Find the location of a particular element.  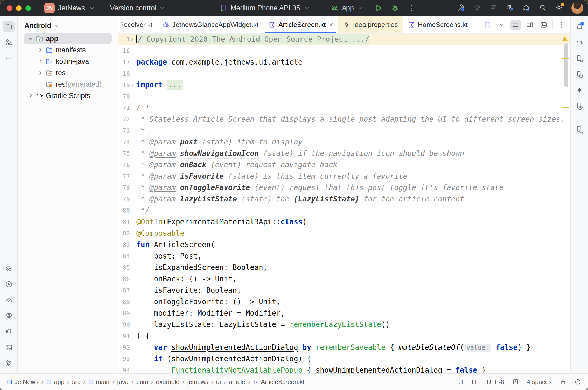

search-everywhere-button is located at coordinates (543, 8).